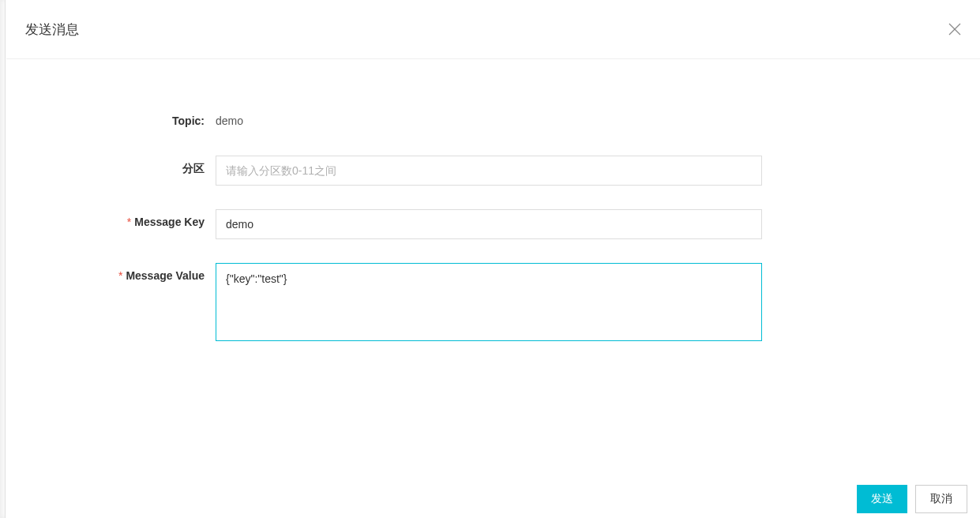 Image resolution: width=980 pixels, height=518 pixels. I want to click on topic-value: demo, so click(229, 121).